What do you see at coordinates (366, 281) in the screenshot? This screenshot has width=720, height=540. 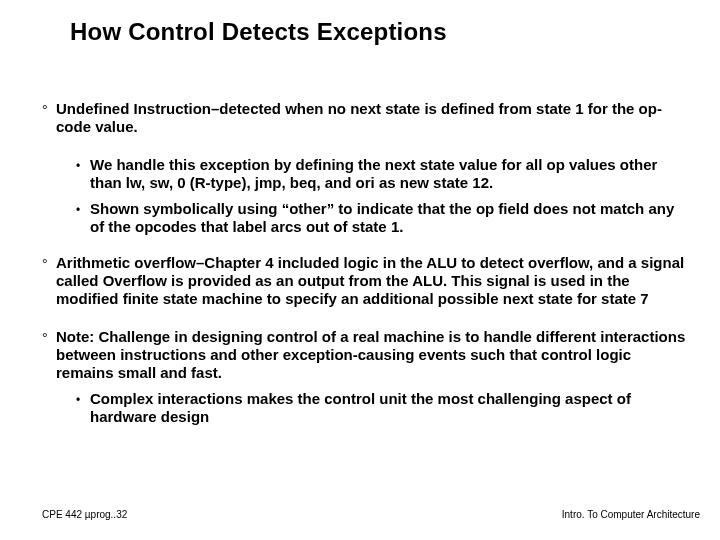 I see `bullet-item: ° Arithmetic overflow–Chapter 4 included…` at bounding box center [366, 281].